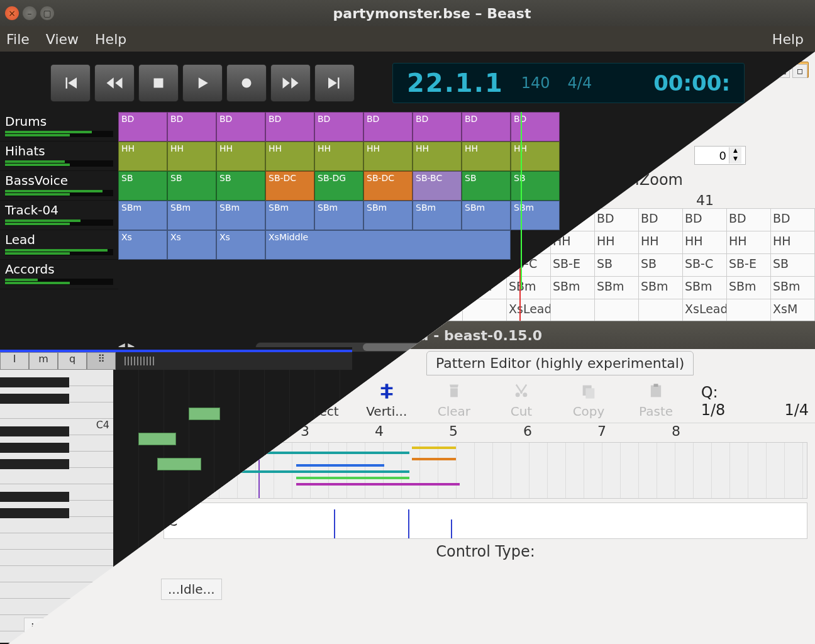  I want to click on light-clip-cell: XsM, so click(793, 311).